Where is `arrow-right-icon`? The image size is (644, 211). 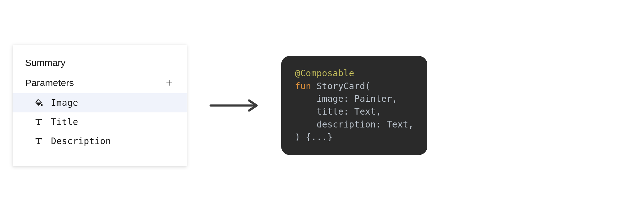 arrow-right-icon is located at coordinates (234, 106).